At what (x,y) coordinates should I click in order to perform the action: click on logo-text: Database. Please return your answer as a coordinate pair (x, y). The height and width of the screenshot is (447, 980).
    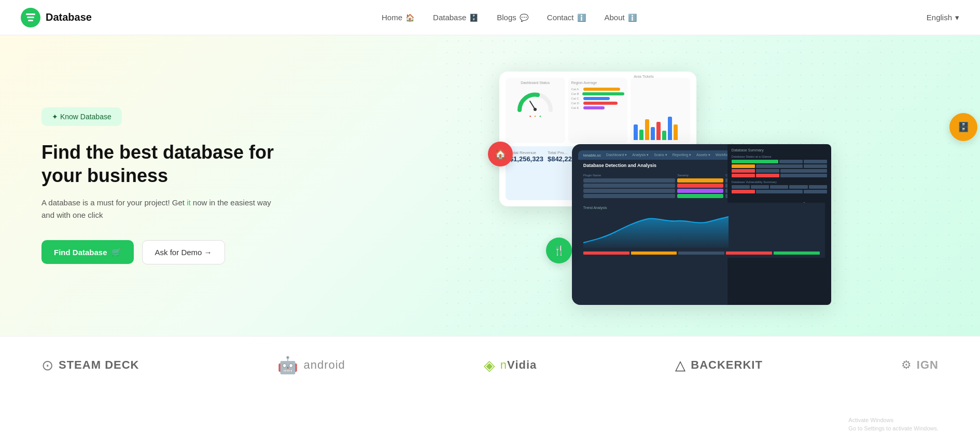
    Looking at the image, I should click on (68, 18).